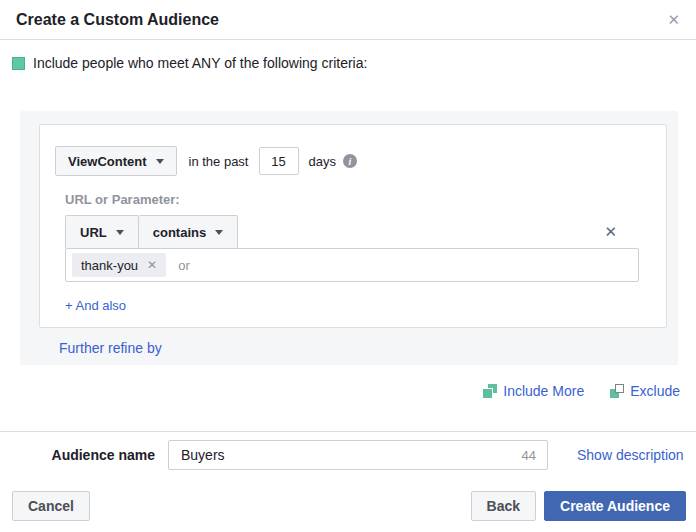  What do you see at coordinates (674, 20) in the screenshot?
I see `close-icon: ✕` at bounding box center [674, 20].